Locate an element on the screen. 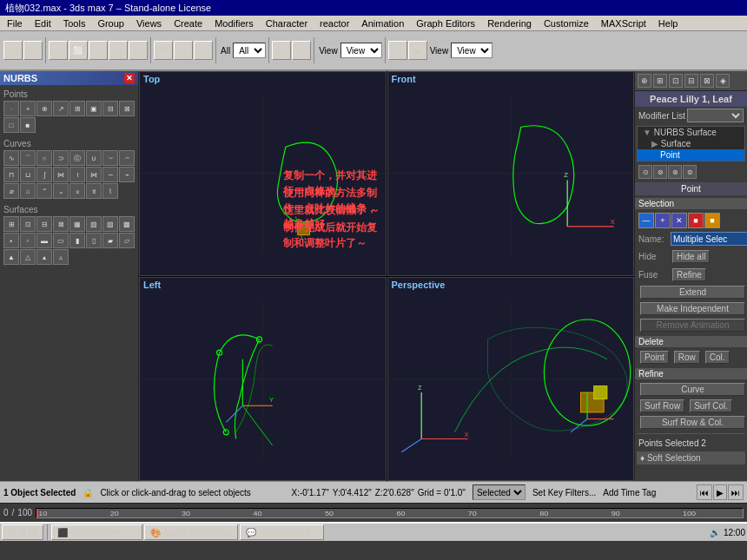  curve-icon-5: ⓒ is located at coordinates (77, 158).